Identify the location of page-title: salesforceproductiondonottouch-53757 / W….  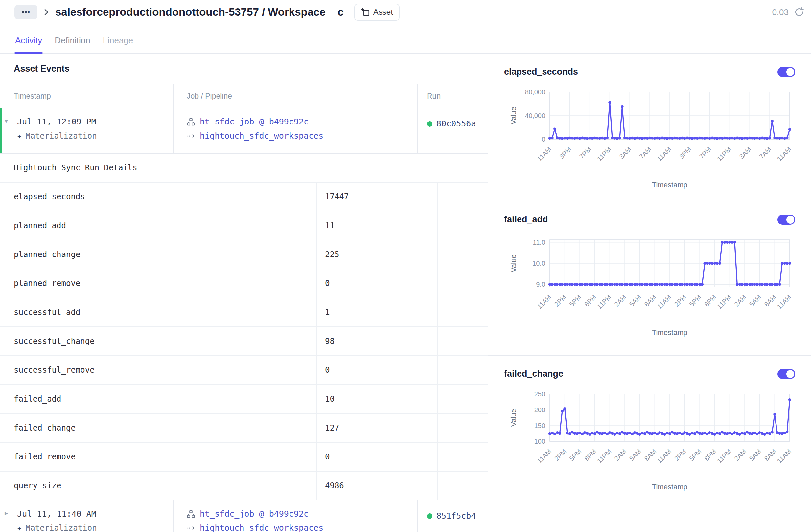
(200, 12).